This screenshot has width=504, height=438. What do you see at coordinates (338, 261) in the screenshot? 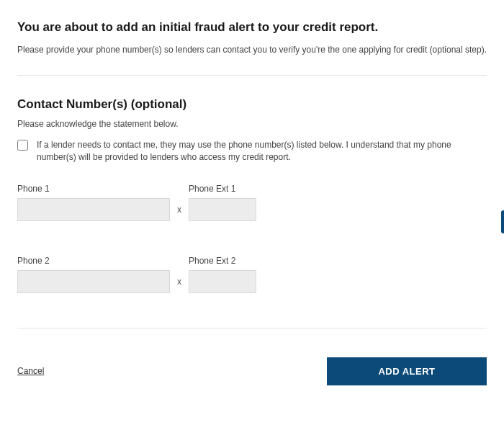
I see `phone-ext2-label: Phone Ext 2` at bounding box center [338, 261].